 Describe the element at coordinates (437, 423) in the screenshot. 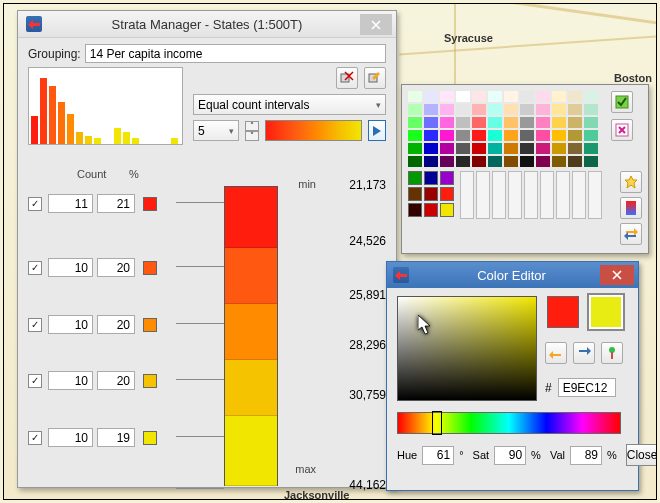

I see `hue-marker` at that location.